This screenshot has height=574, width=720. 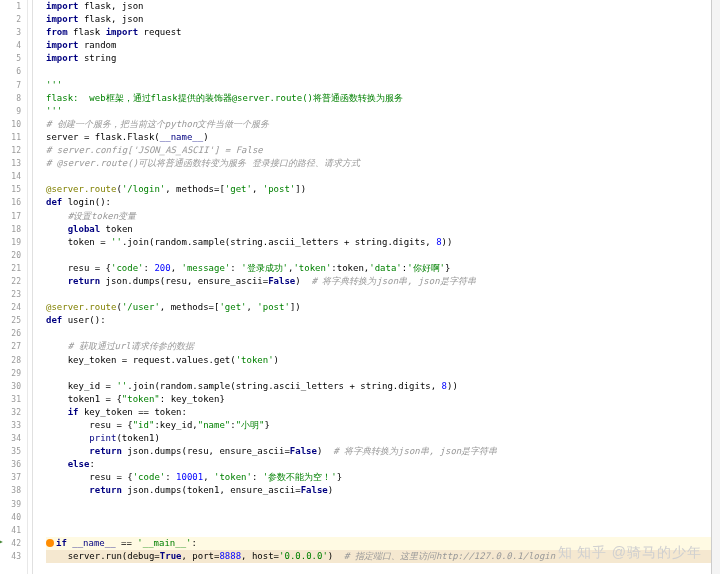 I want to click on line-number: 34, so click(x=10, y=438).